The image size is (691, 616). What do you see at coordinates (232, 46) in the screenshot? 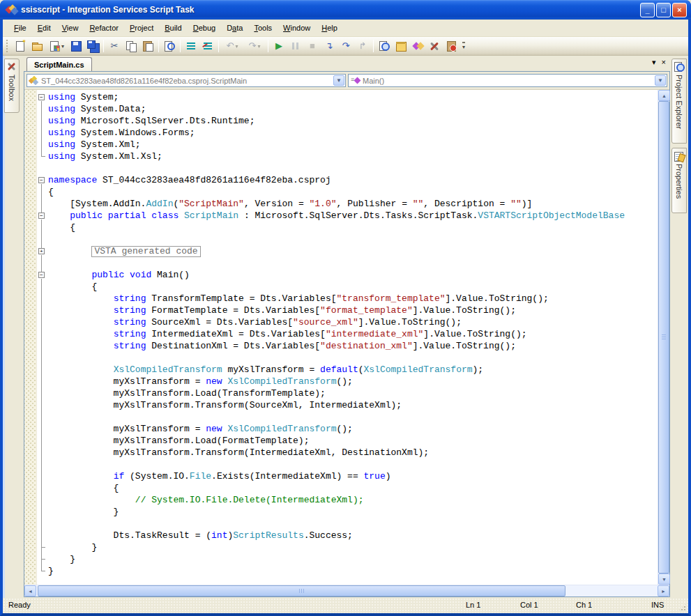
I see `undo-icon: ↶▾` at bounding box center [232, 46].